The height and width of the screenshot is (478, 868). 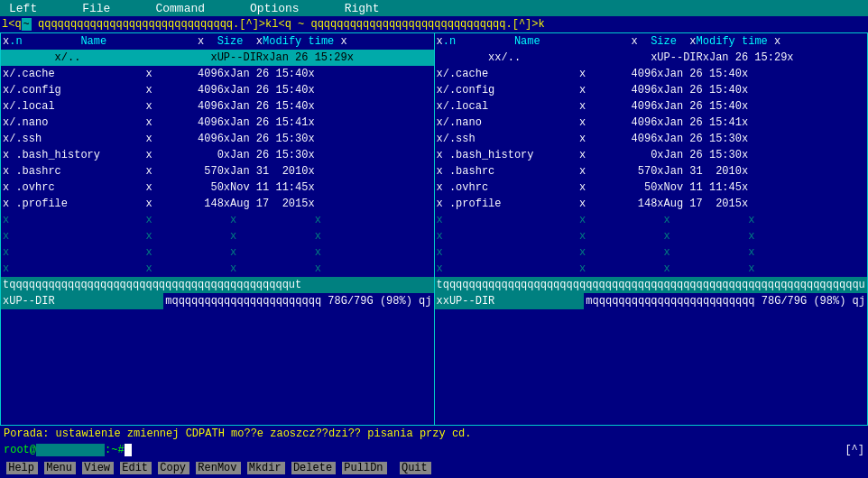 I want to click on bracket-right: [^], so click(x=856, y=450).